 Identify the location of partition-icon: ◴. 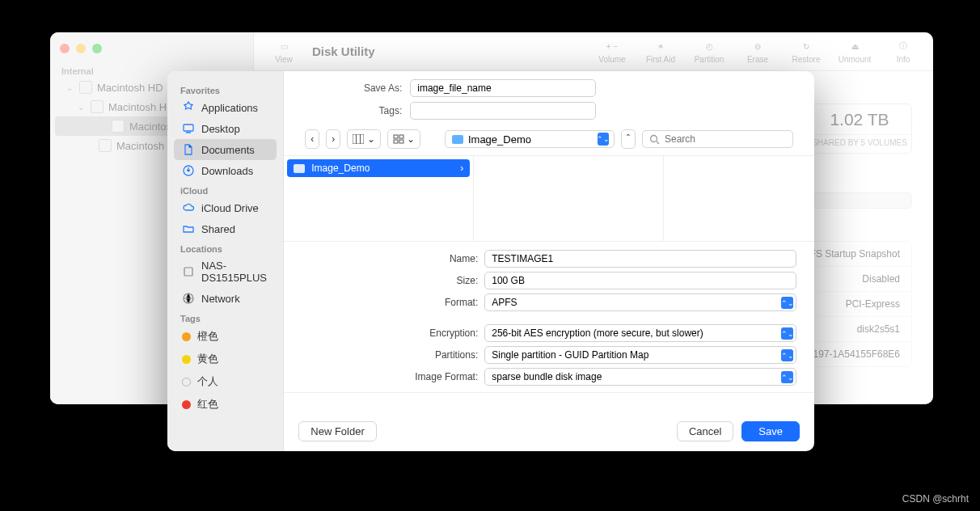
(709, 46).